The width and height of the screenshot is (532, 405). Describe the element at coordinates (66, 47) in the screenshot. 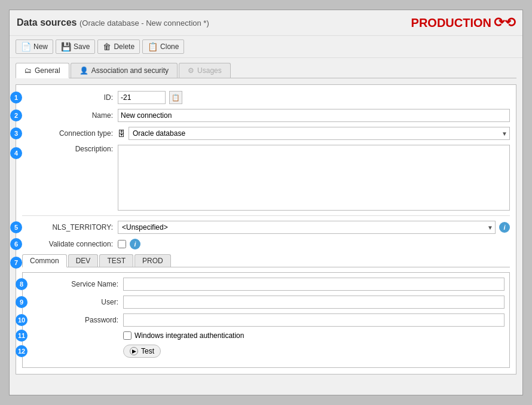

I see `save-icon: 💾` at that location.